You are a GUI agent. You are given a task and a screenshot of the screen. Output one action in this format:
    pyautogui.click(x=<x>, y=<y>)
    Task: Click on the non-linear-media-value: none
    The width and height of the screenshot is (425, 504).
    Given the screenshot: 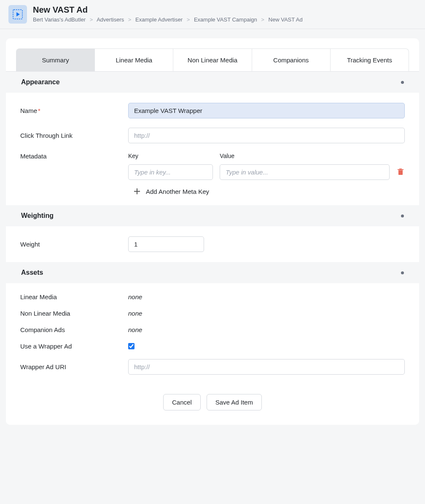 What is the action you would take?
    pyautogui.click(x=135, y=314)
    